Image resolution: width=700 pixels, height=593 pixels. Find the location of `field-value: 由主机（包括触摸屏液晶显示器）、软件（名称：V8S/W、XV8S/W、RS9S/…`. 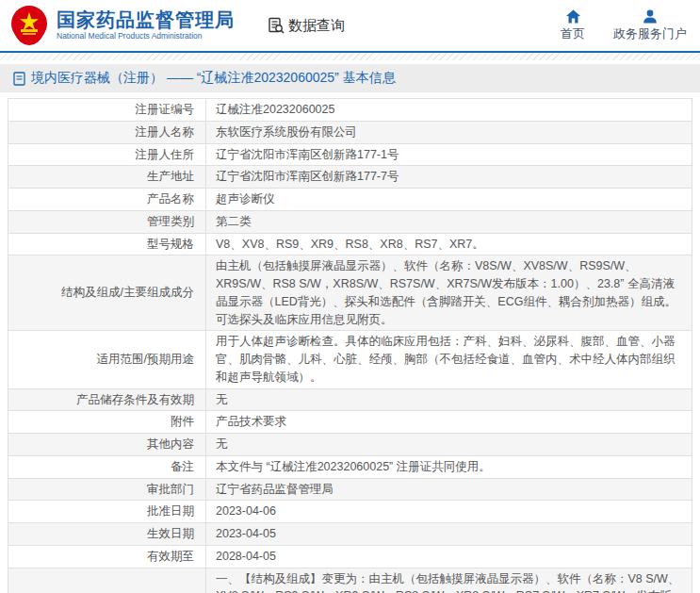

field-value: 由主机（包括触摸屏液晶显示器）、软件（名称：V8S/W、XV8S/W、RS9S/… is located at coordinates (449, 293).